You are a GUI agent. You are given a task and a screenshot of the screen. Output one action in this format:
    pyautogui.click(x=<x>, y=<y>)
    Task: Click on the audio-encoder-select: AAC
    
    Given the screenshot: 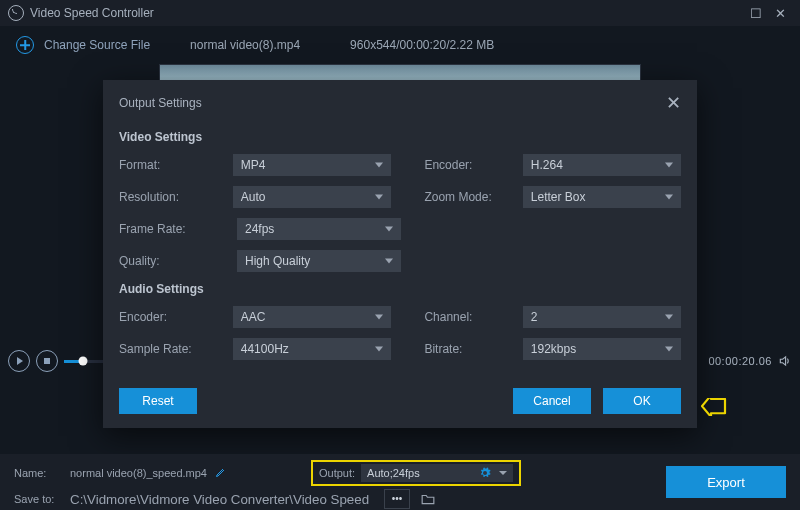 What is the action you would take?
    pyautogui.click(x=312, y=317)
    